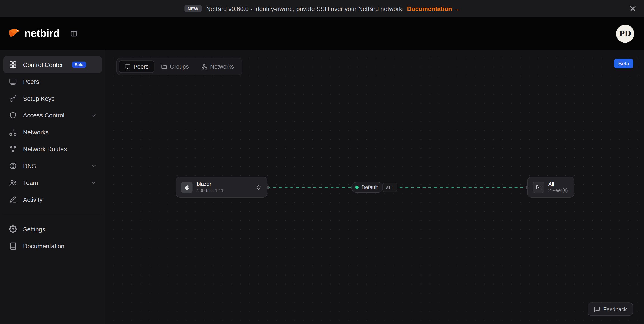  Describe the element at coordinates (52, 65) in the screenshot. I see `sidebar-item-control-center: Control Center Beta` at that location.